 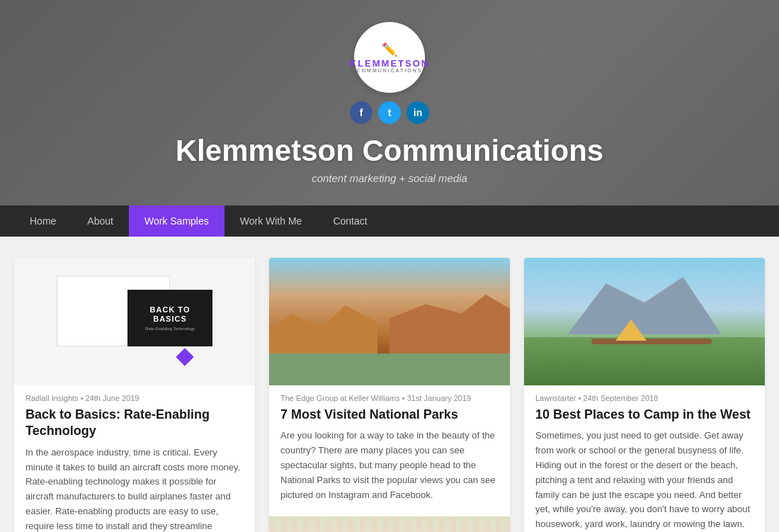 What do you see at coordinates (135, 322) in the screenshot?
I see `card-image-btb: BACK TOBASICS Rate-Enabling Technology` at bounding box center [135, 322].